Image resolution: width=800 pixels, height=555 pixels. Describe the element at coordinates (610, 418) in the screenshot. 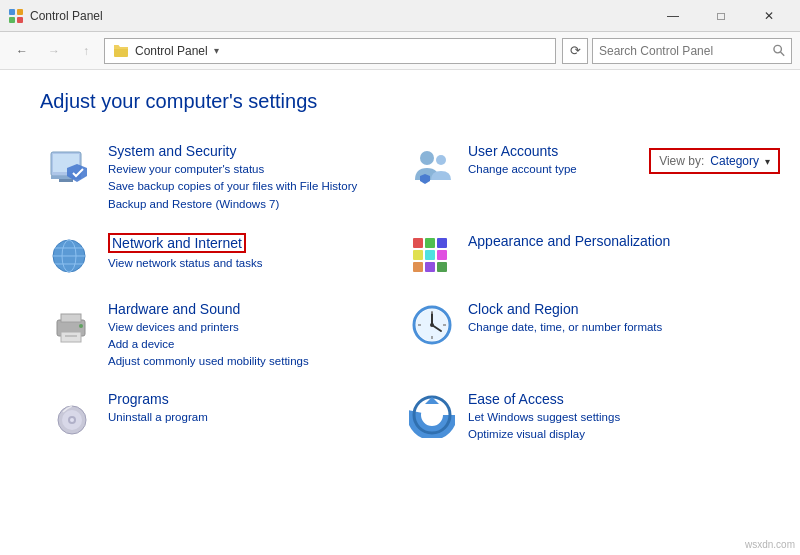

I see `ease-suggest-link: Let Windows suggest settings` at that location.